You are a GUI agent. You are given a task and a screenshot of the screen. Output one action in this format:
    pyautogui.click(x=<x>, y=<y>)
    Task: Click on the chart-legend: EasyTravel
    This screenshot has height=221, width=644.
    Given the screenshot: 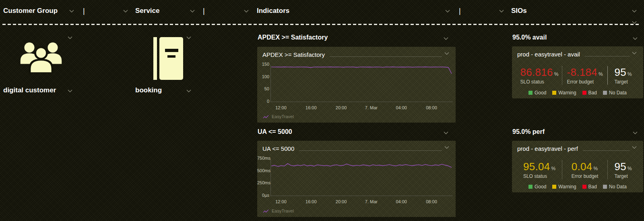 What is the action you would take?
    pyautogui.click(x=279, y=117)
    